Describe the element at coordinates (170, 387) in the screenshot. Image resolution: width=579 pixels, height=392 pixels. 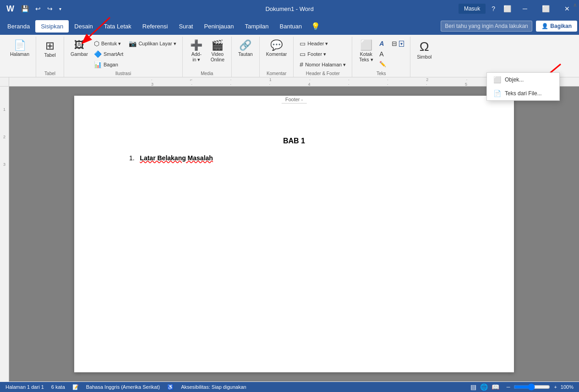
I see `accessibility-icon: ♿` at that location.